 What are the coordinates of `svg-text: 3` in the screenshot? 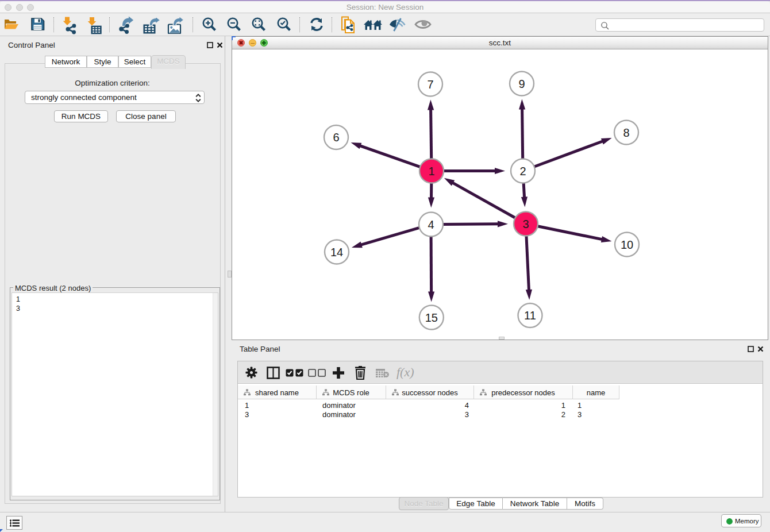 It's located at (525, 224).